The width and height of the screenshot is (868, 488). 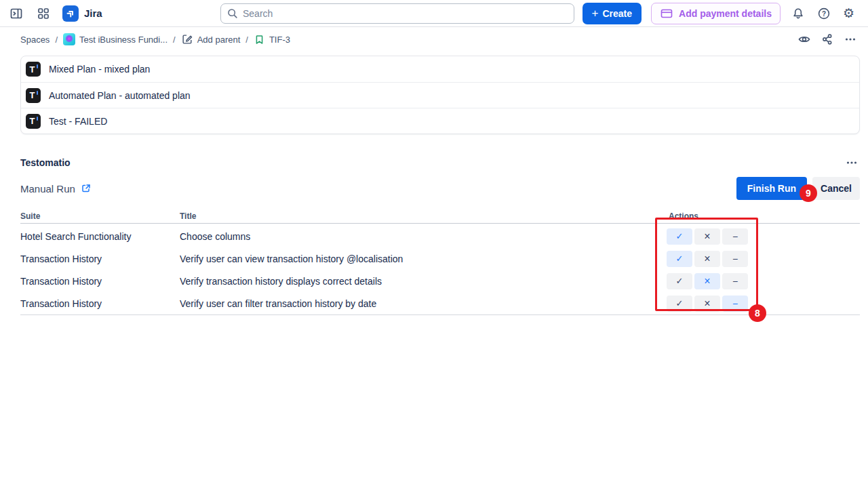 What do you see at coordinates (123, 39) in the screenshot?
I see `breadcrumb-space-label: Test iBusiness Fundi...` at bounding box center [123, 39].